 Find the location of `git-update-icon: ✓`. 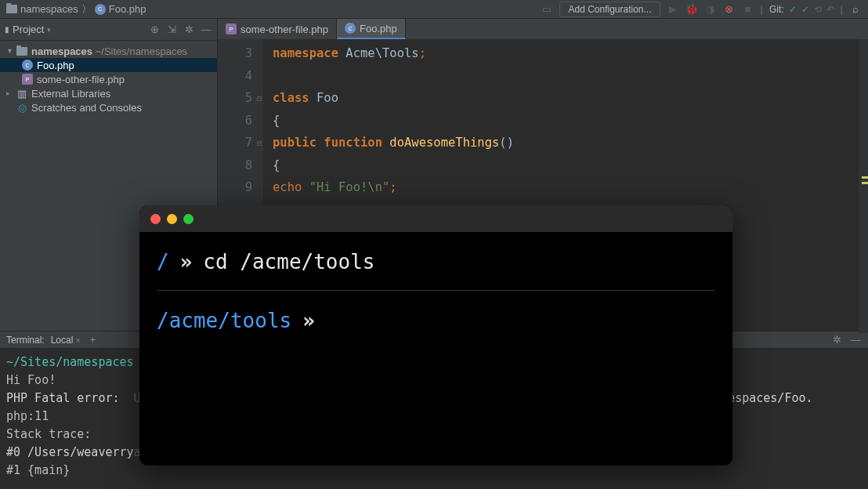

git-update-icon: ✓ is located at coordinates (793, 9).